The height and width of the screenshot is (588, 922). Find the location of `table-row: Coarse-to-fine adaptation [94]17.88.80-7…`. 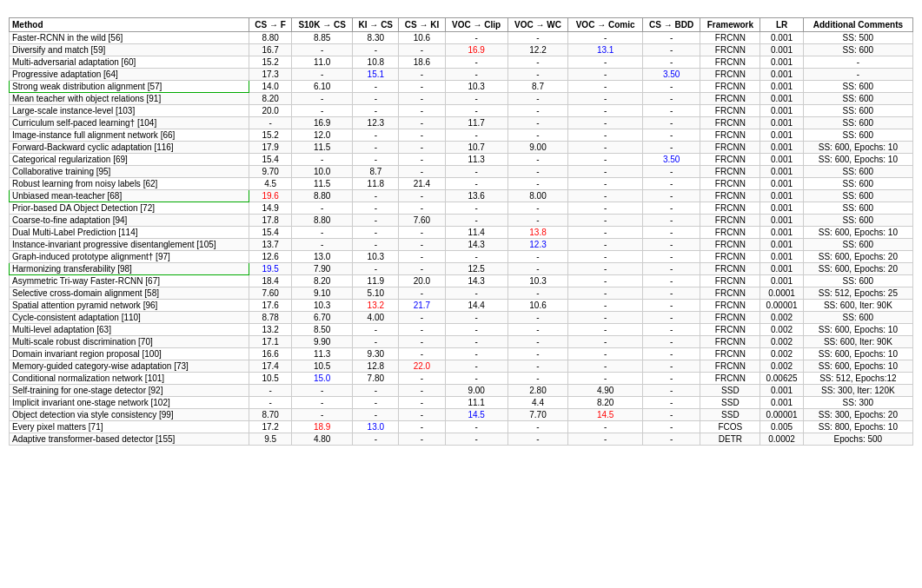

table-row: Coarse-to-fine adaptation [94]17.88.80-7… is located at coordinates (461, 221).